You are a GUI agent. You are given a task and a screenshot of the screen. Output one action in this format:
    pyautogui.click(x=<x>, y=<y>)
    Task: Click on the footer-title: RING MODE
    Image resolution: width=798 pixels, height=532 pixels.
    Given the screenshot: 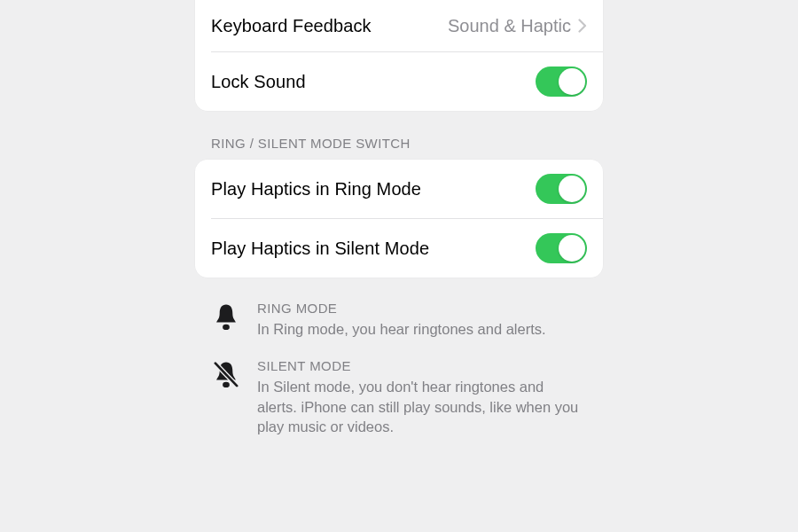 What is the action you would take?
    pyautogui.click(x=422, y=309)
    